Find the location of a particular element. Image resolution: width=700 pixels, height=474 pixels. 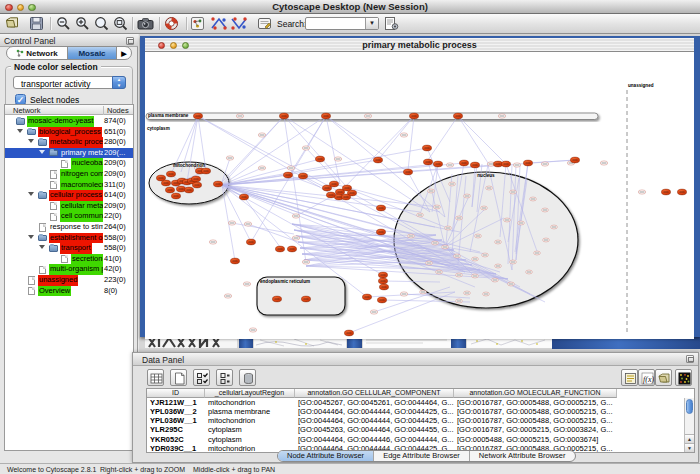

network-overview-icon is located at coordinates (198, 24).